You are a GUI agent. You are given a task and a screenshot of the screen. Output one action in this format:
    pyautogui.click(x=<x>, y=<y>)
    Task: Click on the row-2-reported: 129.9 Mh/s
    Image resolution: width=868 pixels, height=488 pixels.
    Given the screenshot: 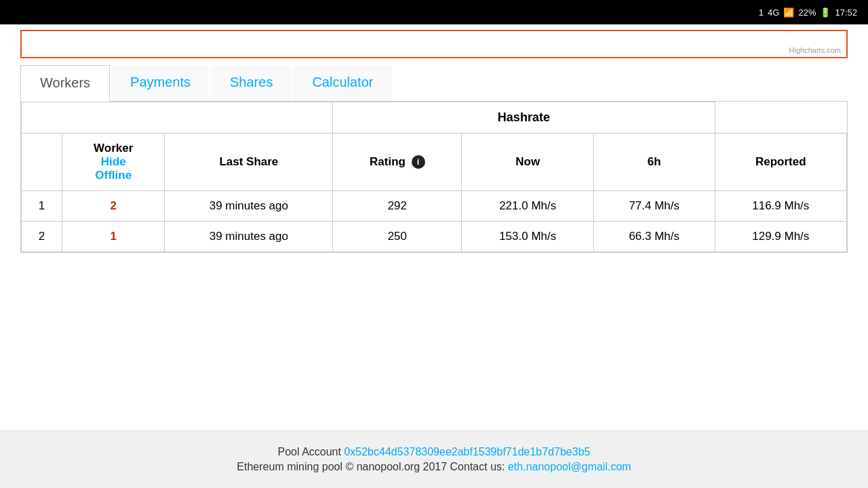 What is the action you would take?
    pyautogui.click(x=781, y=237)
    